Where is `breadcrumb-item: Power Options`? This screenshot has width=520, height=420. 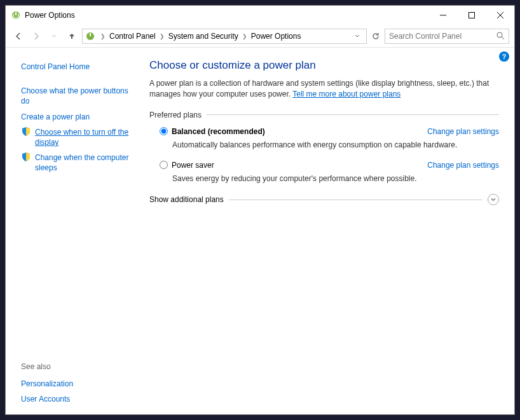 breadcrumb-item: Power Options is located at coordinates (276, 36).